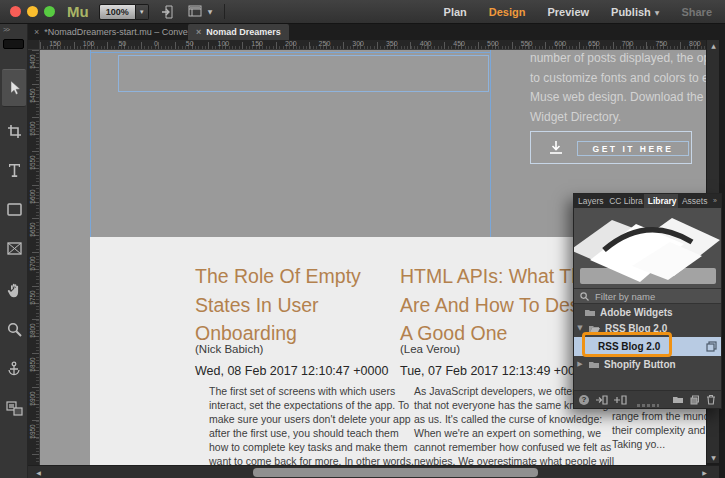 Image resolution: width=725 pixels, height=478 pixels. Describe the element at coordinates (392, 44) in the screenshot. I see `ruler-label: 350` at that location.